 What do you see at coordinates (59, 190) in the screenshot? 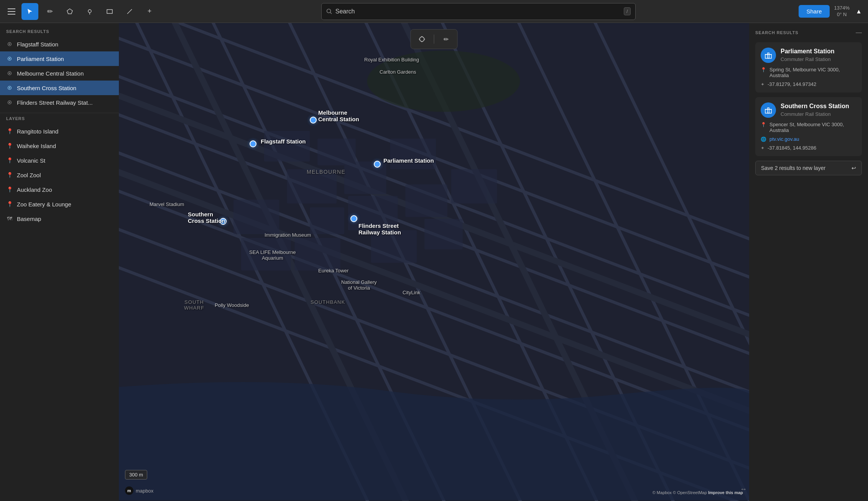
I see `sidebar-item-auckland-zoo: 📍 Auckland Zoo` at bounding box center [59, 190].